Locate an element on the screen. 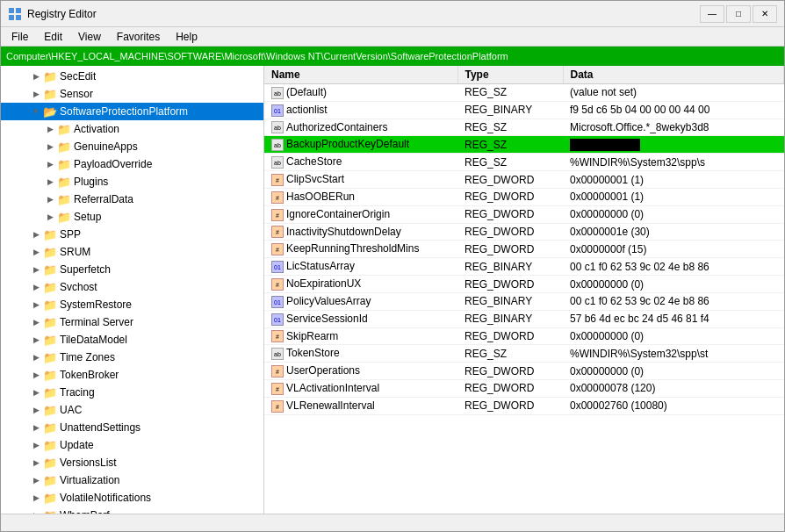 This screenshot has width=785, height=532. expand-icon-secedit: ▶ is located at coordinates (36, 76).